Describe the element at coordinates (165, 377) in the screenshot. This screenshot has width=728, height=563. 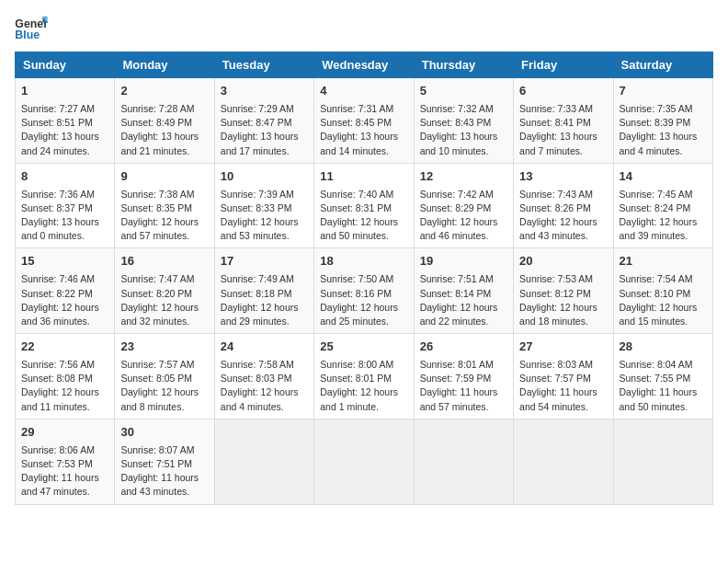
I see `calendar-cell: 23Sunrise: 7:57 AMSunset: 8:05 PMDayligh…` at that location.